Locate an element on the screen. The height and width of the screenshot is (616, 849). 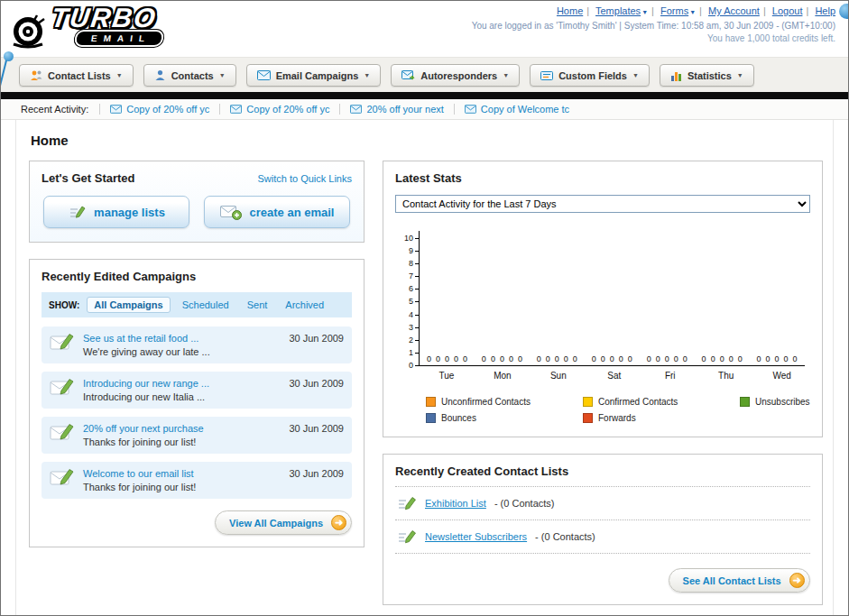
filter-tab-archived: Archived is located at coordinates (305, 305).